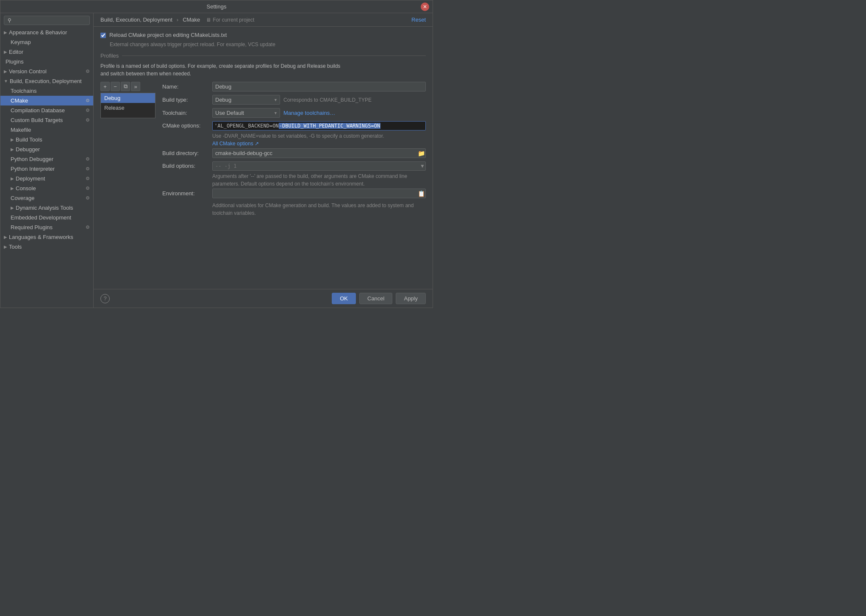 Image resolution: width=866 pixels, height=616 pixels. Describe the element at coordinates (47, 110) in the screenshot. I see `sidebar-item-compilation-db: Compilation Database ⚙` at that location.